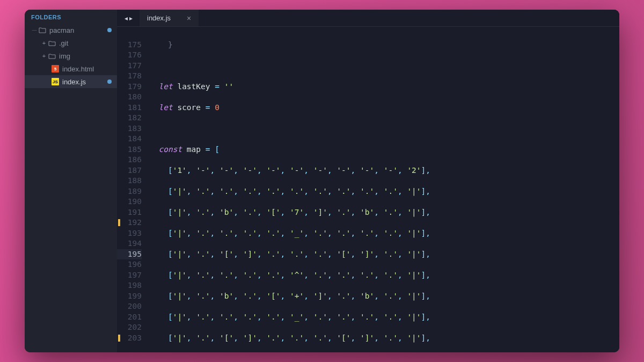 The width and height of the screenshot is (644, 362). Describe the element at coordinates (384, 296) in the screenshot. I see `code-line: ['|', '.', 'b', '.', '[', '+', ']', '.',…` at that location.